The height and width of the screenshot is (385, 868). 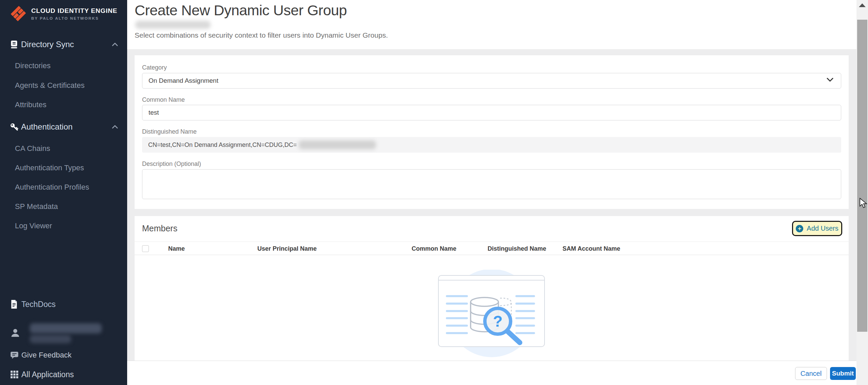 What do you see at coordinates (66, 207) in the screenshot?
I see `sidebar-item-sp-metadata: SP Metadata` at bounding box center [66, 207].